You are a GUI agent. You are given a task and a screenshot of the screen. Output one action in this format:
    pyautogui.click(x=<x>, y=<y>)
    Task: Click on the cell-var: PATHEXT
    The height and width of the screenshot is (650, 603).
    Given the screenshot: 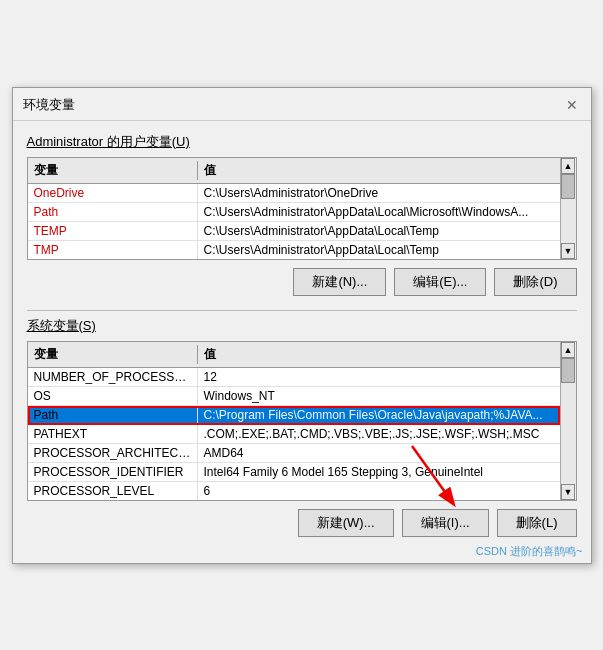 What is the action you would take?
    pyautogui.click(x=113, y=434)
    